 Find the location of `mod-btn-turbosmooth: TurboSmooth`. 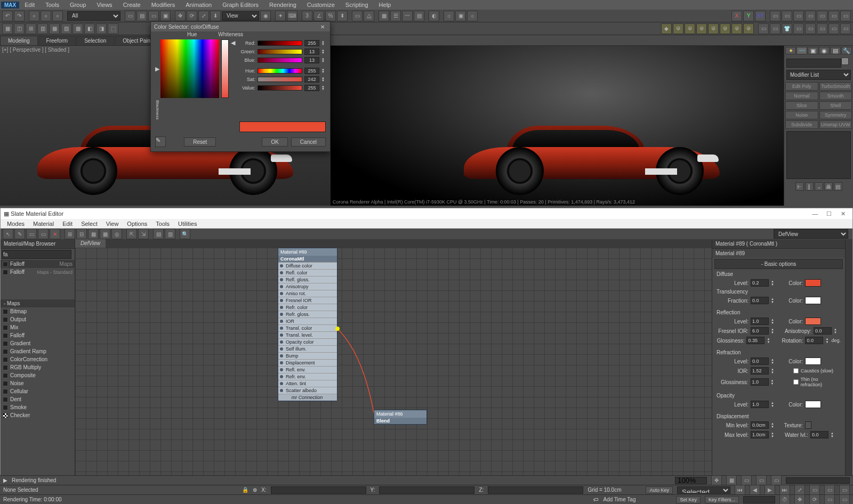

mod-btn-turbosmooth: TurboSmooth is located at coordinates (836, 86).